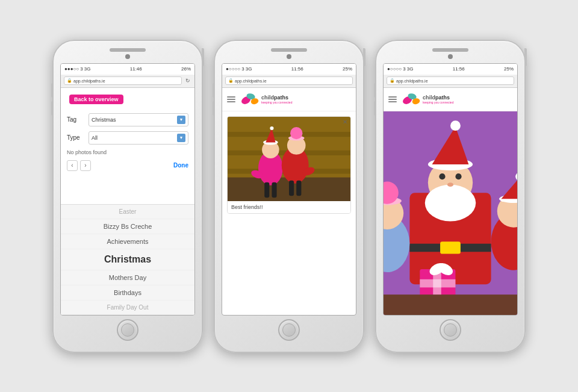 Image resolution: width=578 pixels, height=392 pixels. I want to click on prev-page-button: ‹, so click(72, 166).